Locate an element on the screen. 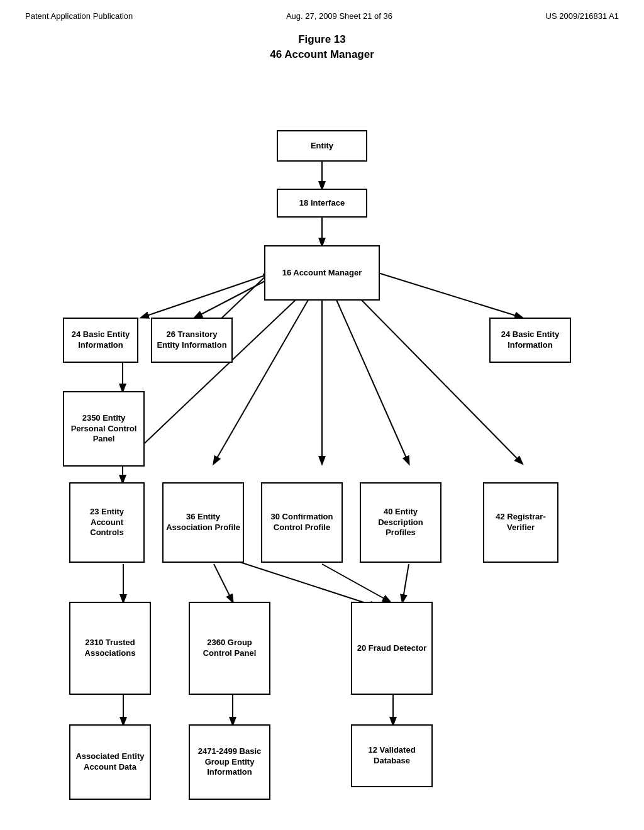  basic-entity-right-box: 24 Basic Entity Information is located at coordinates (530, 340).